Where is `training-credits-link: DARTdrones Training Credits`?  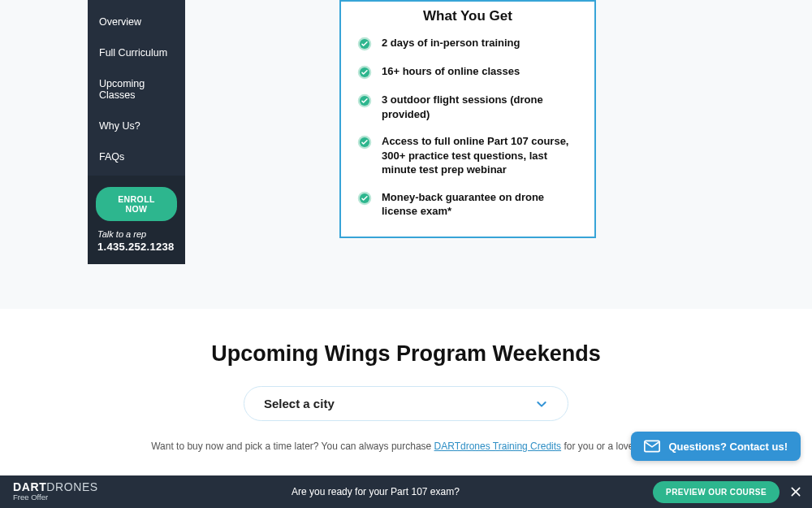
training-credits-link: DARTdrones Training Credits is located at coordinates (499, 446).